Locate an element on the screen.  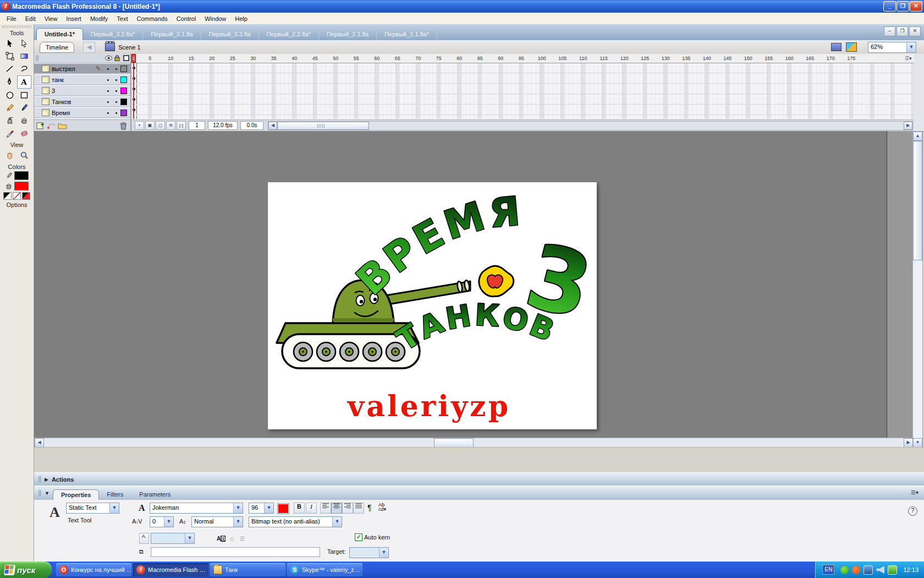
expand-arrow-icon: ▶ is located at coordinates (46, 479).